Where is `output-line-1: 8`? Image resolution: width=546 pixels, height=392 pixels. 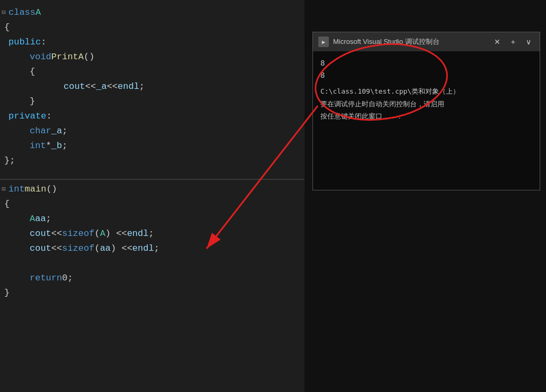
output-line-1: 8 is located at coordinates (426, 63).